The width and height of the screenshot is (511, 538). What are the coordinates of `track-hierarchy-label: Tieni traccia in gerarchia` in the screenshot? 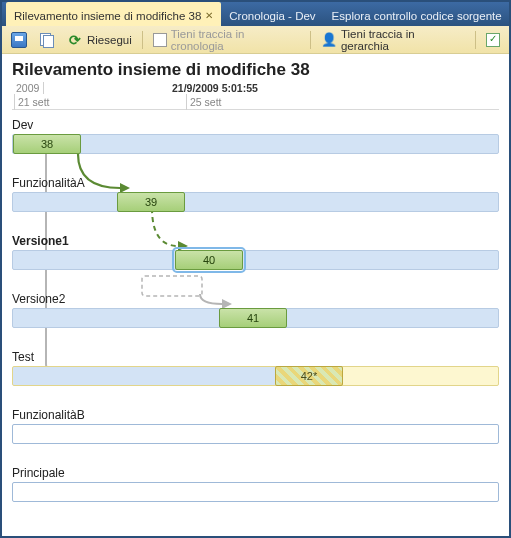 It's located at (403, 40).